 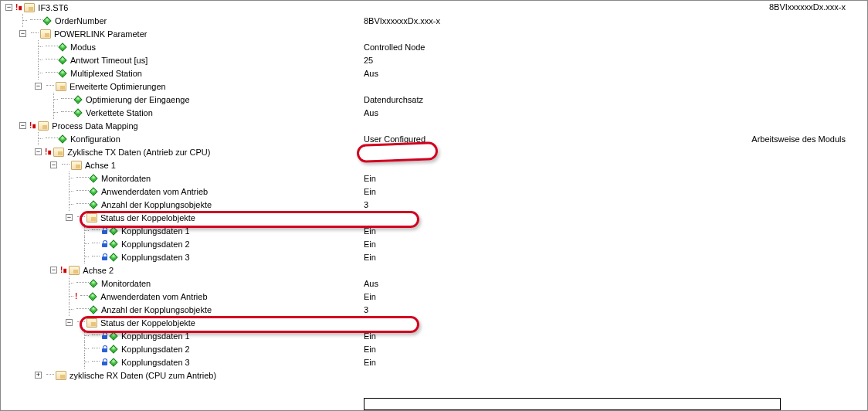 What do you see at coordinates (39, 375) in the screenshot?
I see `tree-toggle: +` at bounding box center [39, 375].